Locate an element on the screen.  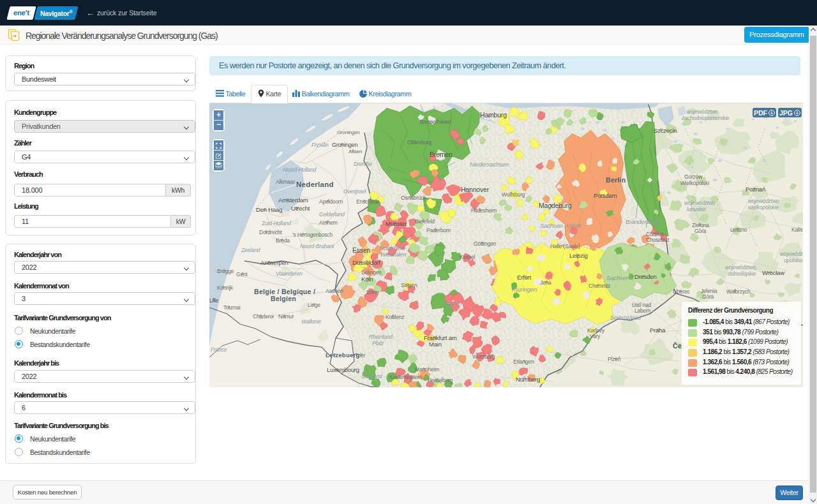
svg-text: Nürnberg is located at coordinates (528, 379).